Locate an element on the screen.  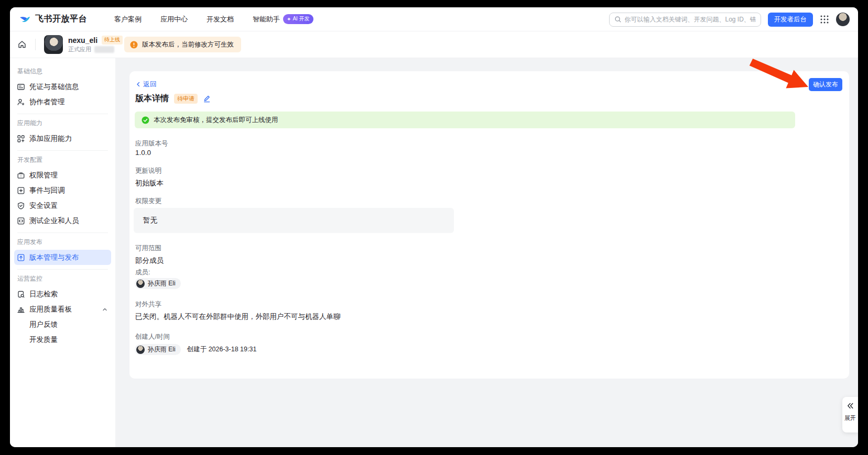
search-input is located at coordinates (690, 19).